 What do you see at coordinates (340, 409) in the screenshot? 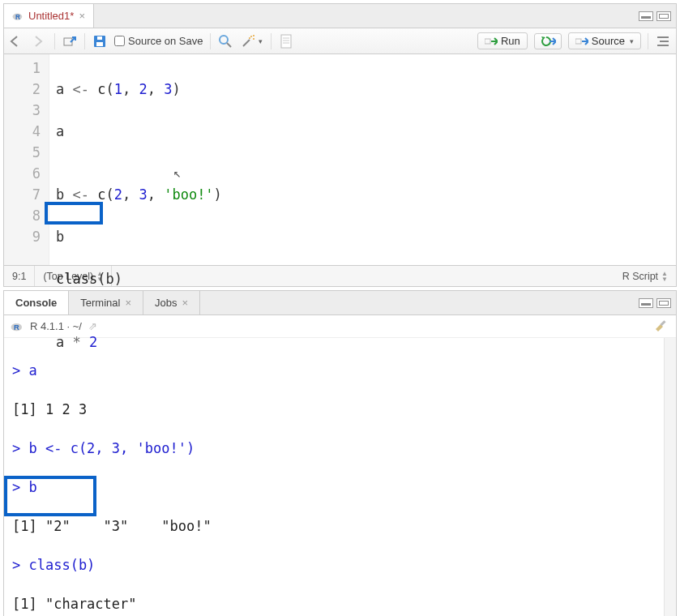
I see `console-line: [1] 1 2 3` at bounding box center [340, 409].